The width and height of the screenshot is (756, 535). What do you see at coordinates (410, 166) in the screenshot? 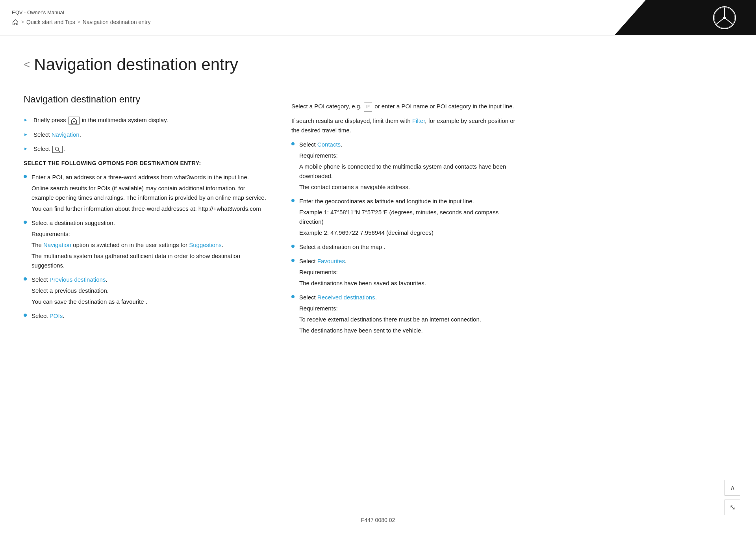
I see `bullet-content-contacts: Select Contacts. Requirements: A mobile …` at bounding box center [410, 166].